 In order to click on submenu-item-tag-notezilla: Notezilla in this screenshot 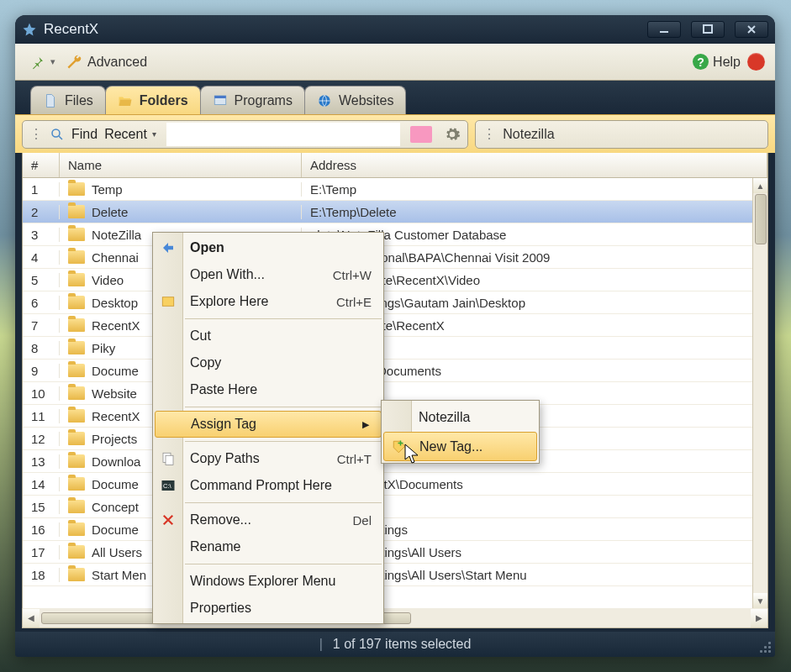, I will do `click(461, 417)`.